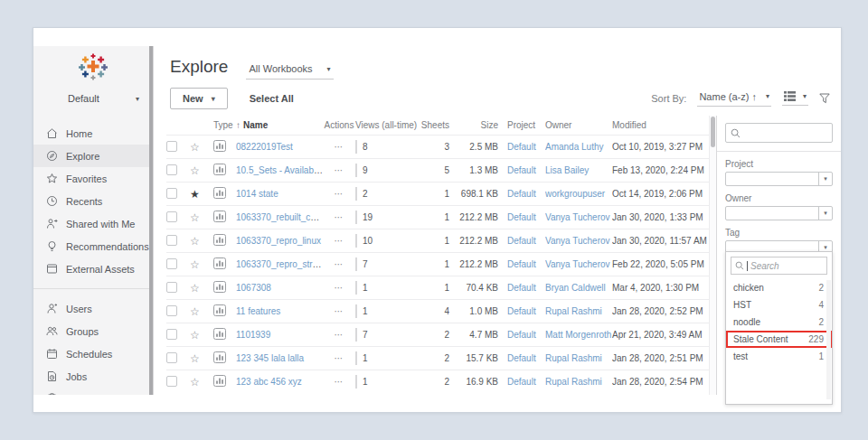  Describe the element at coordinates (441, 170) in the screenshot. I see `table-row: ☆ 10.5_Sets - Availability ⋯ 9 5 1.3 MB …` at that location.